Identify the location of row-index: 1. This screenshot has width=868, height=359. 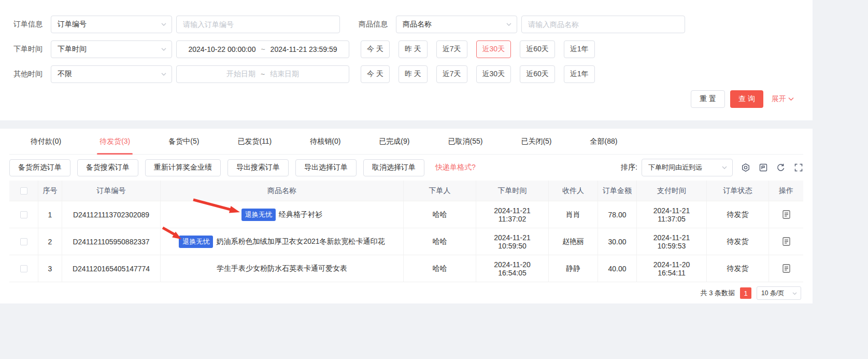
(50, 215).